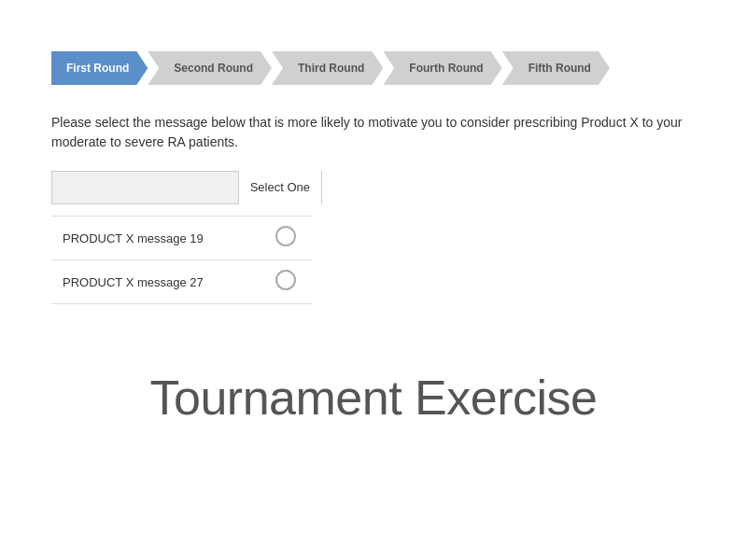  What do you see at coordinates (213, 68) in the screenshot?
I see `step-second-label: Second Round` at bounding box center [213, 68].